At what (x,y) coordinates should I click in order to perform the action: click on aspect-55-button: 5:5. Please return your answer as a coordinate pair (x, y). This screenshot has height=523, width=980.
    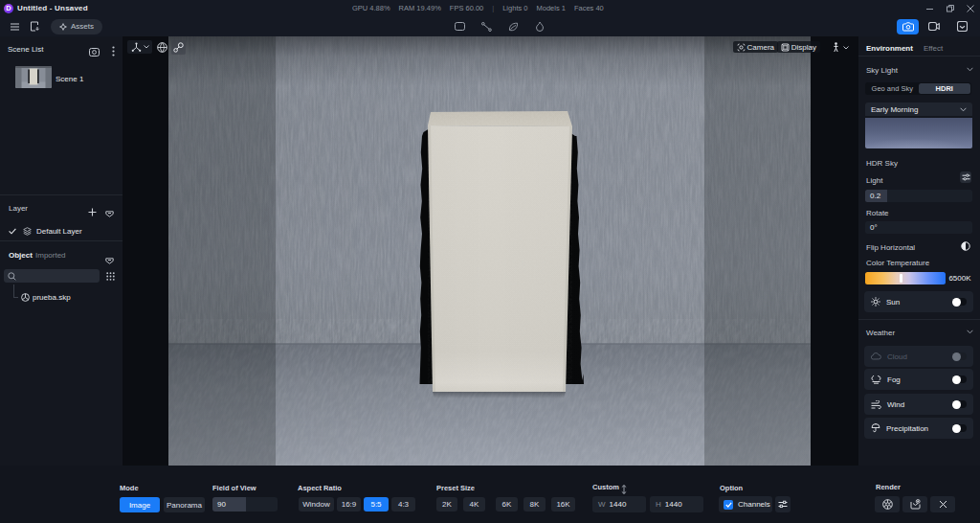
    Looking at the image, I should click on (376, 504).